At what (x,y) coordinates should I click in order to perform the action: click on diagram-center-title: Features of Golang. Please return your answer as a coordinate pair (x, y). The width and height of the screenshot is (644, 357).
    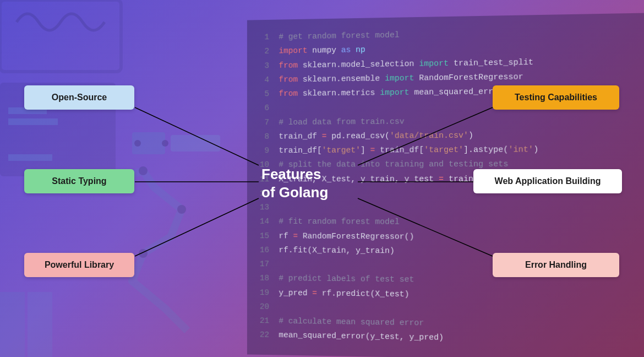
    Looking at the image, I should click on (295, 183).